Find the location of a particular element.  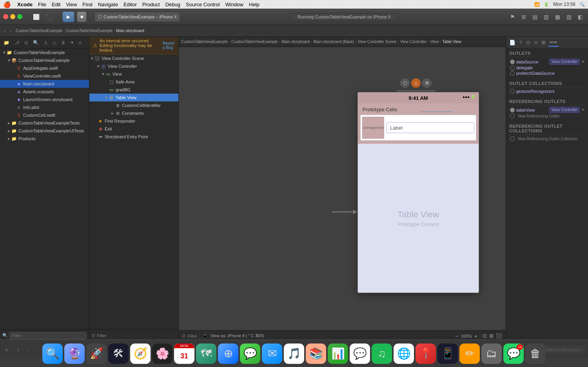

menu-editor: Editor is located at coordinates (130, 5).